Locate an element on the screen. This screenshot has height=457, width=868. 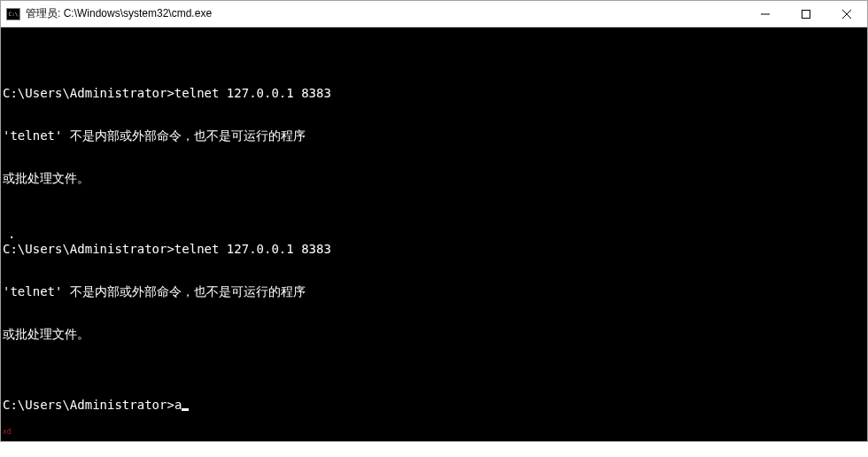
minimize-icon is located at coordinates (765, 14).